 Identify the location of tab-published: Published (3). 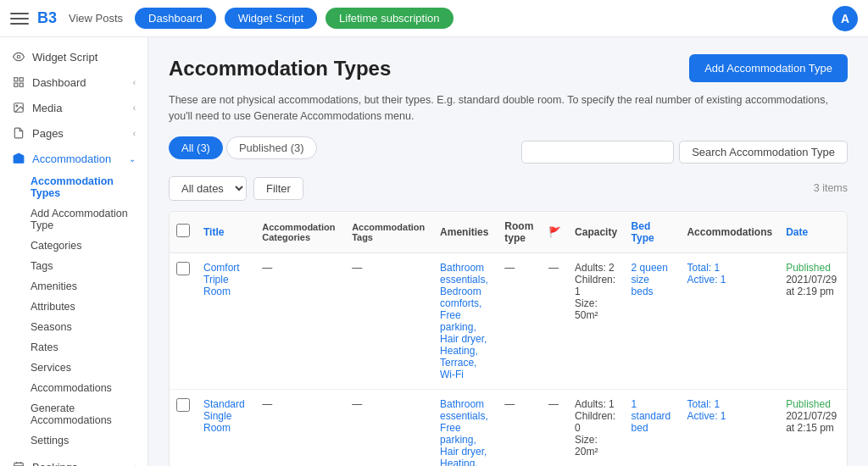
(271, 147).